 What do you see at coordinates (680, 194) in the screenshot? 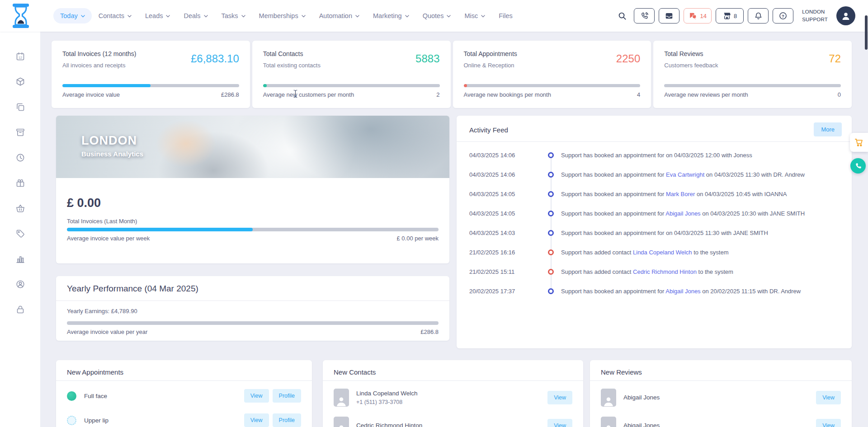
I see `contact-link: Mark Borer` at bounding box center [680, 194].